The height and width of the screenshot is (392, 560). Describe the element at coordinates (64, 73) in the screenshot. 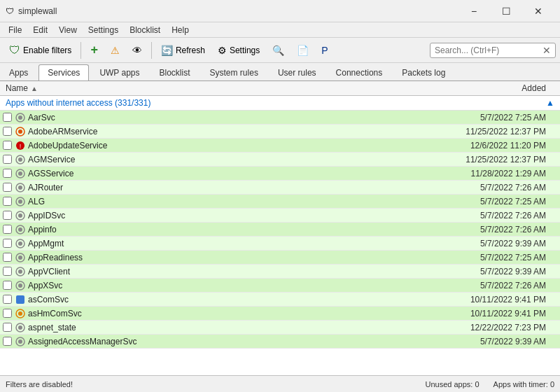

I see `tab-services: Services` at that location.